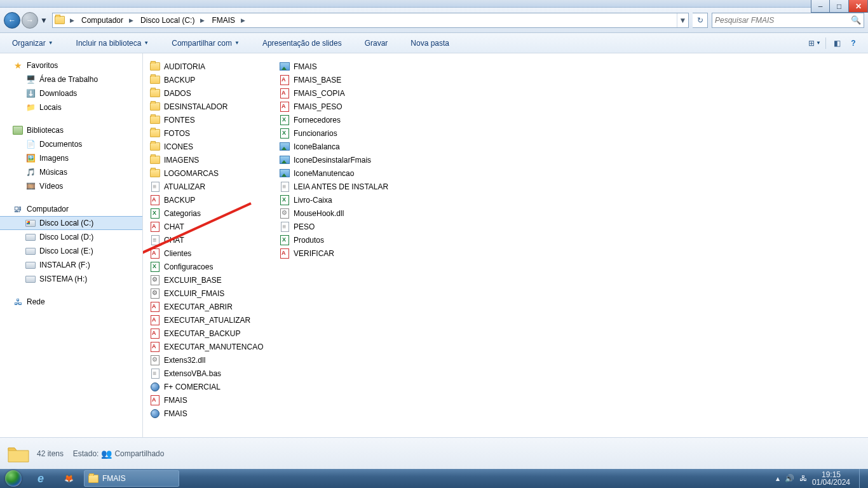 This screenshot has height=488, width=868. I want to click on file-item: ATUALIZAR, so click(208, 187).